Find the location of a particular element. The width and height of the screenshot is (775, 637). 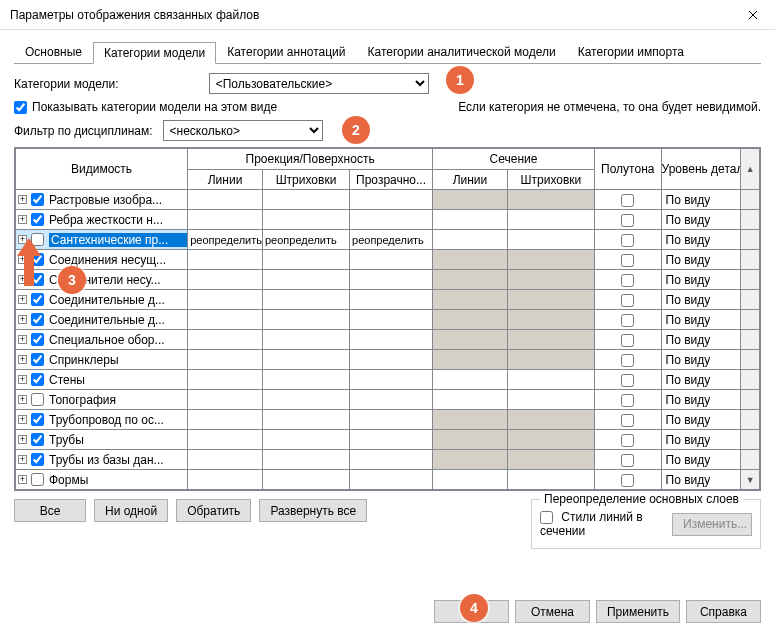

close-button is located at coordinates (752, 15).